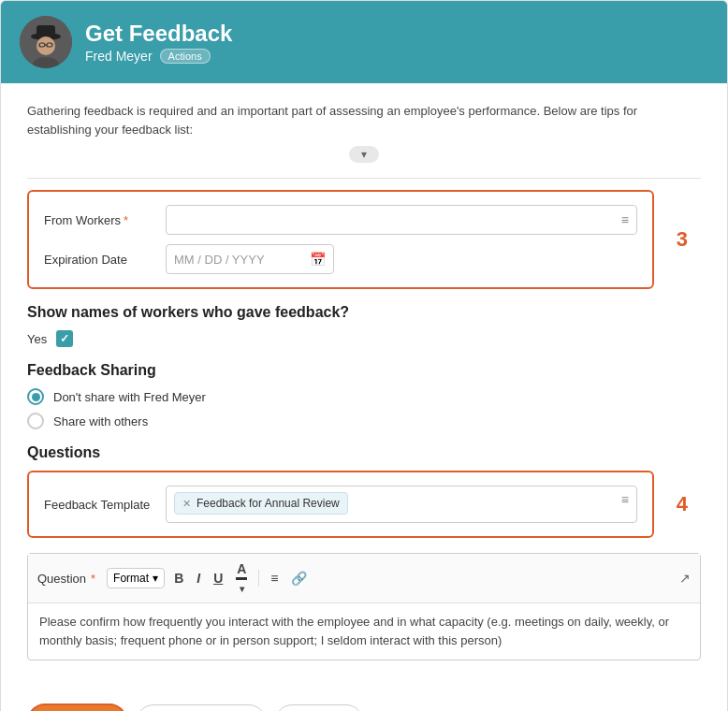 This screenshot has width=728, height=711. What do you see at coordinates (65, 339) in the screenshot?
I see `show-names-checkbox` at bounding box center [65, 339].